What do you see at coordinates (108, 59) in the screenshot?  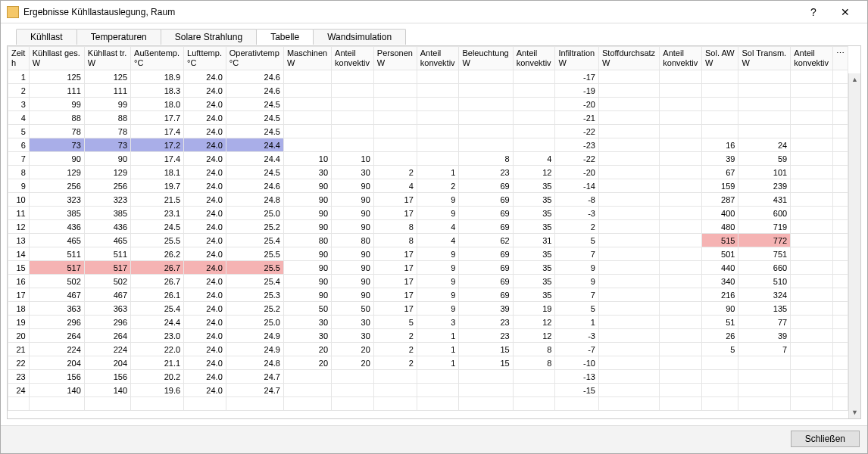 I see `column-header: Kühllast tr.W` at bounding box center [108, 59].